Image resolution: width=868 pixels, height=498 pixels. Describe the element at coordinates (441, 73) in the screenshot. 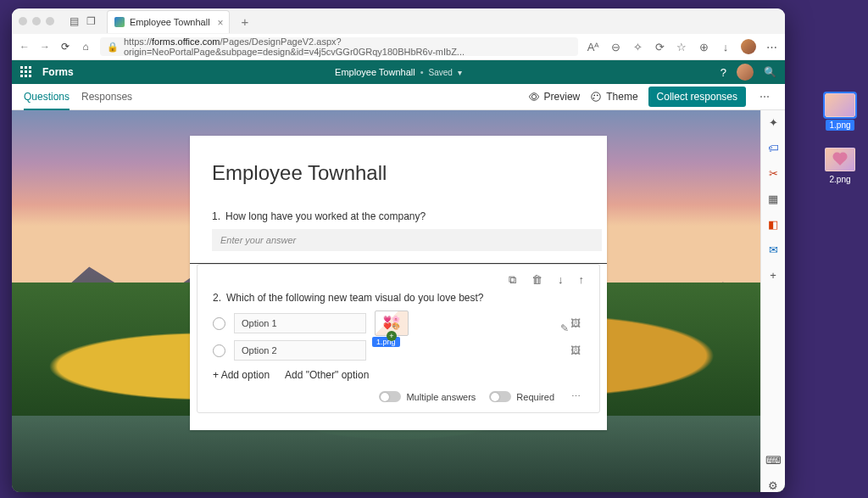

I see `save-state: Saved` at that location.